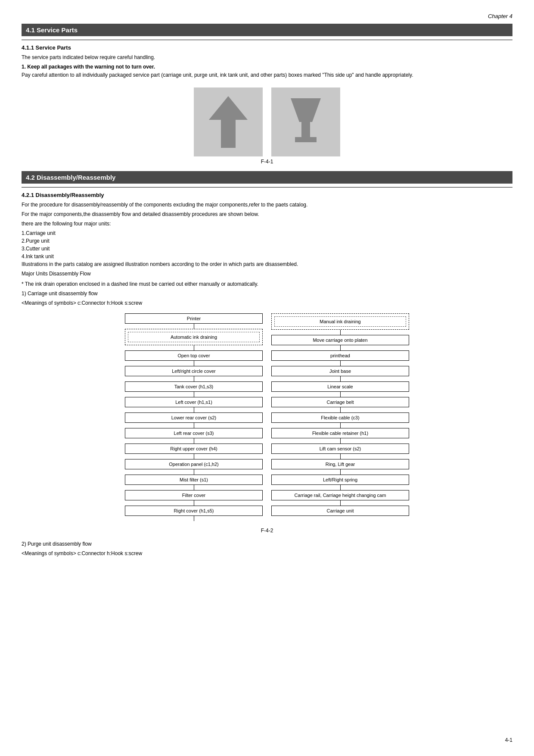 The height and width of the screenshot is (756, 534). What do you see at coordinates (194, 418) in the screenshot?
I see `flow-box-lower-rear: Lower rear cover (s2)` at bounding box center [194, 418].